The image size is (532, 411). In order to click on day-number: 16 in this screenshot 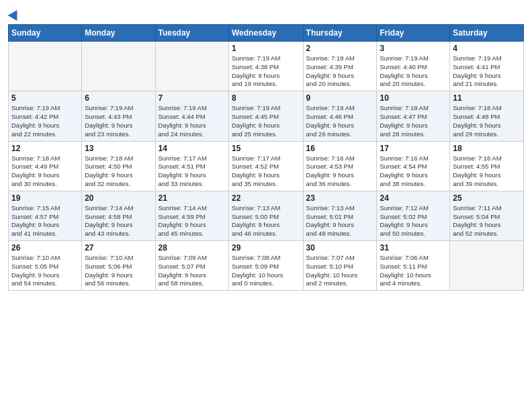, I will do `click(340, 148)`.